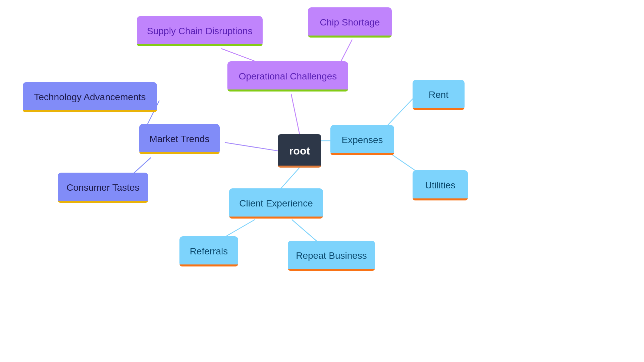  I want to click on operational-label: Operational Challenges, so click(288, 76).